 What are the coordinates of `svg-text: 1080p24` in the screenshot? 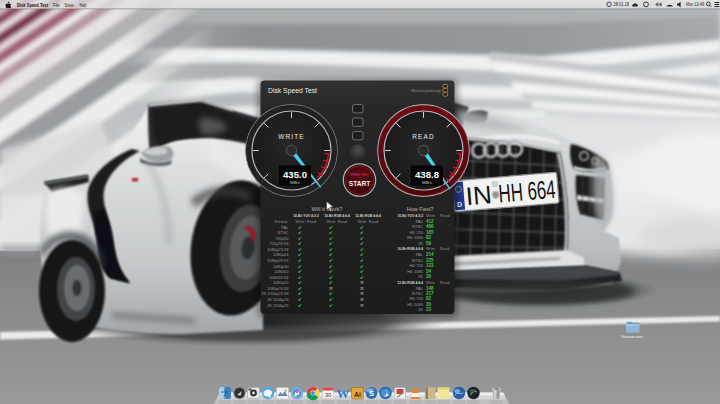 It's located at (281, 254).